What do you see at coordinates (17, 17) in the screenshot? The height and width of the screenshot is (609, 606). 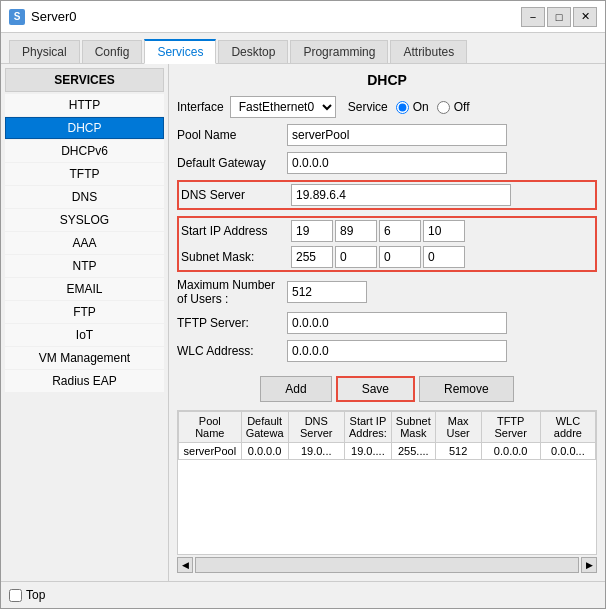 I see `app-icon: S` at bounding box center [17, 17].